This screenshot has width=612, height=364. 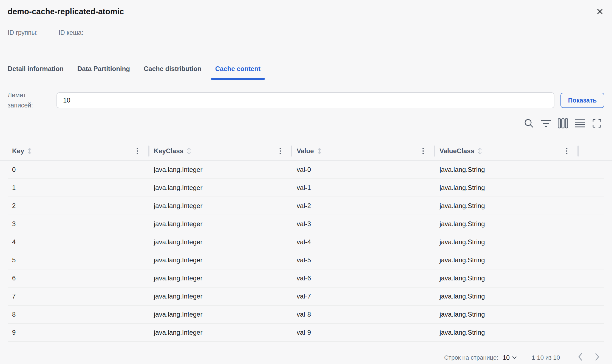 What do you see at coordinates (364, 151) in the screenshot?
I see `column-header-value: Value` at bounding box center [364, 151].